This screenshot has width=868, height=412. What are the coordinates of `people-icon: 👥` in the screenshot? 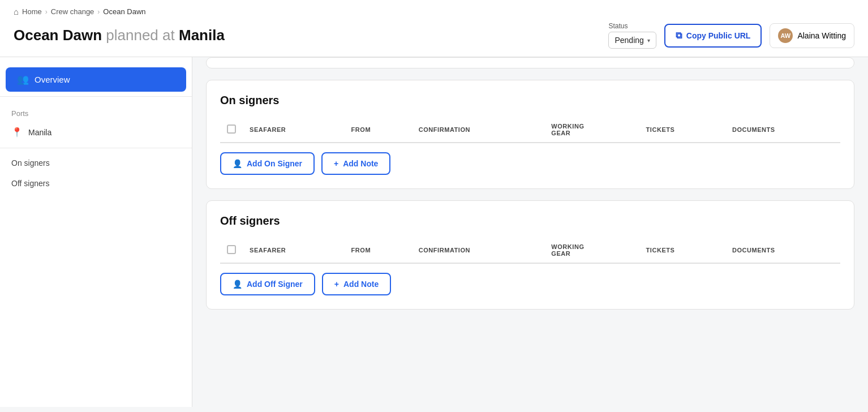 It's located at (23, 79).